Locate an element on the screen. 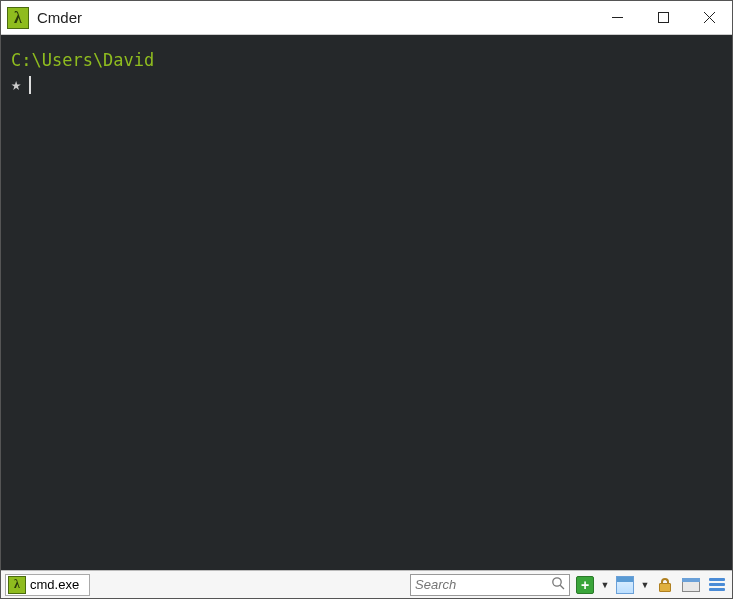 This screenshot has width=733, height=599. window-manager-button is located at coordinates (691, 585).